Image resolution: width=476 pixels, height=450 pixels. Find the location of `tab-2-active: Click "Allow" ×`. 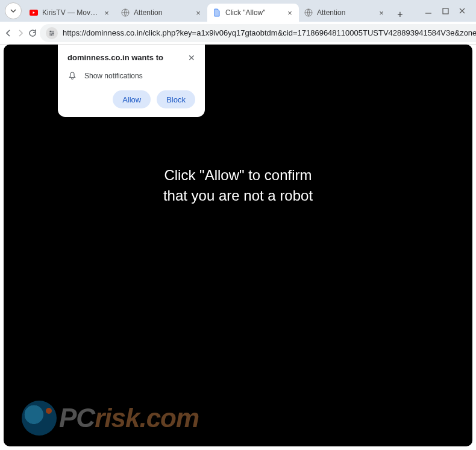

tab-2-active: Click "Allow" × is located at coordinates (253, 13).